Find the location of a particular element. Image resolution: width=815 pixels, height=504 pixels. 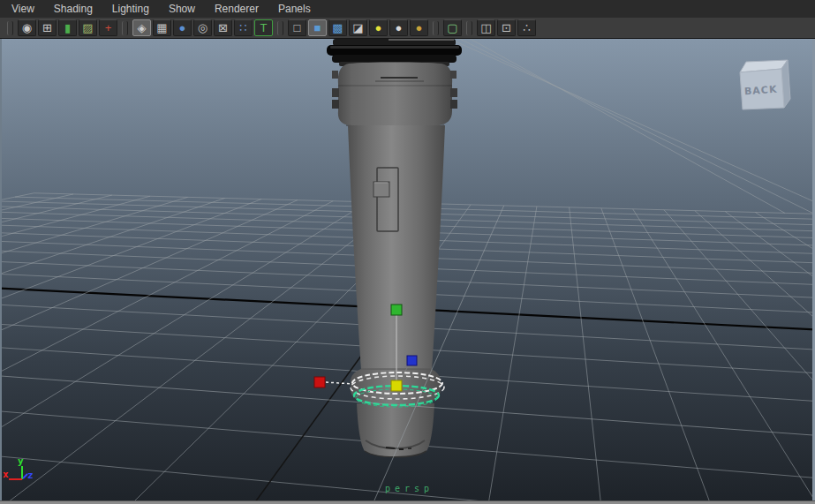

use-all-lights-icon: ◪ is located at coordinates (358, 28).